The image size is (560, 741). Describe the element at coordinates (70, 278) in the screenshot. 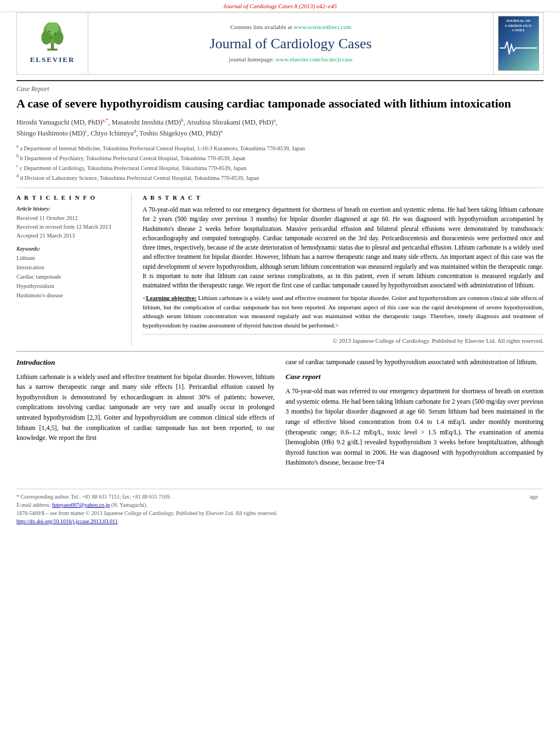

I see `keyword-3: Cardiac tamponade` at that location.